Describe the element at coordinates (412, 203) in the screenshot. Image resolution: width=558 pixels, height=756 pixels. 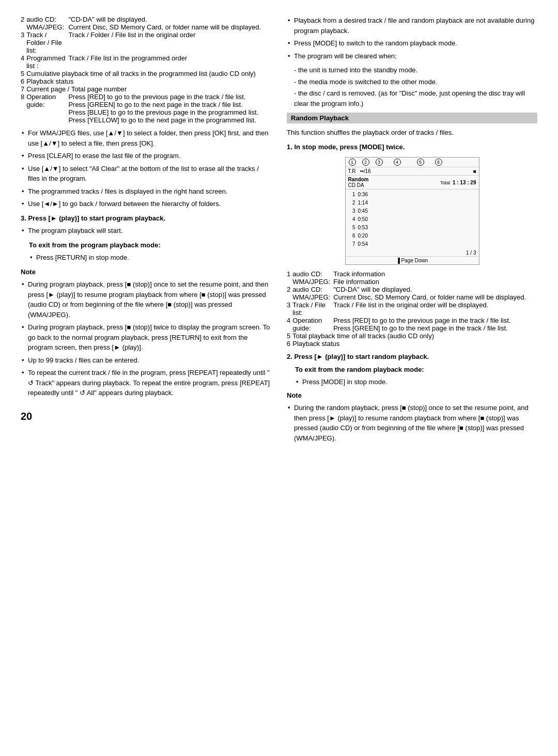
I see `track-row: 21:14` at that location.